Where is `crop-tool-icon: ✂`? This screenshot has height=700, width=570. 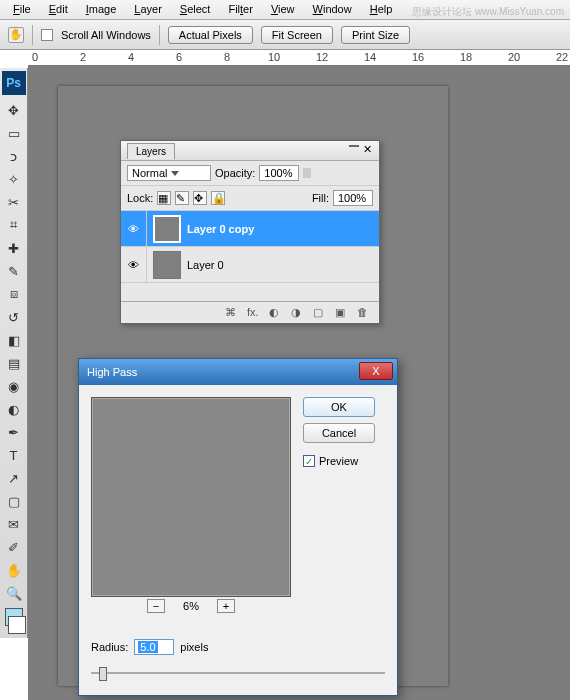
crop-tool-icon: ✂ is located at coordinates (14, 202).